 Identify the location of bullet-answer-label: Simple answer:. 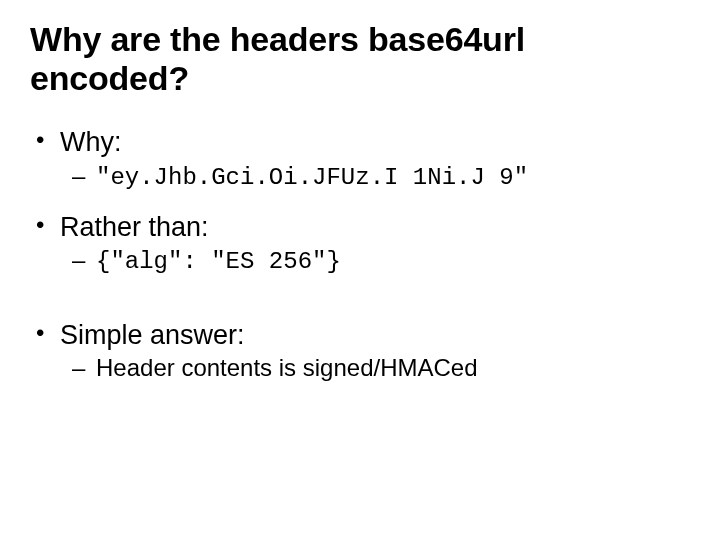
(152, 335).